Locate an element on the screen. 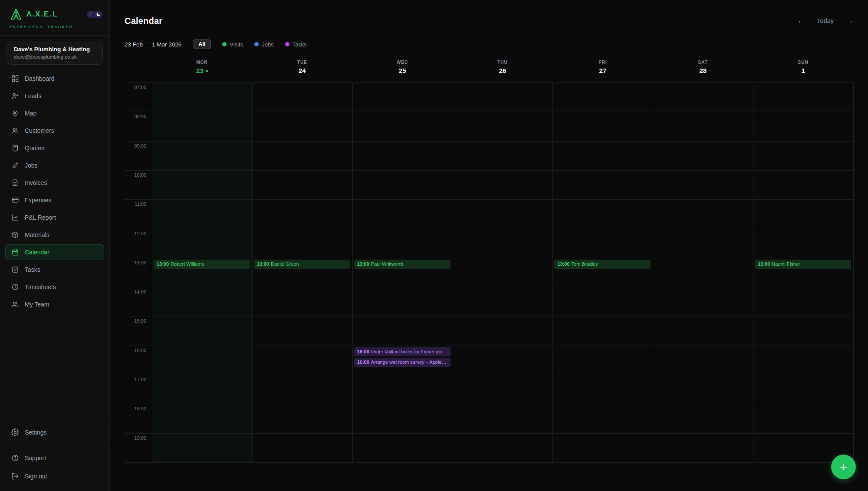 This screenshot has width=868, height=491. sidebar: Λ.X.E.L EVERY LEAD. TRACKED. Dave's Plum… is located at coordinates (55, 246).